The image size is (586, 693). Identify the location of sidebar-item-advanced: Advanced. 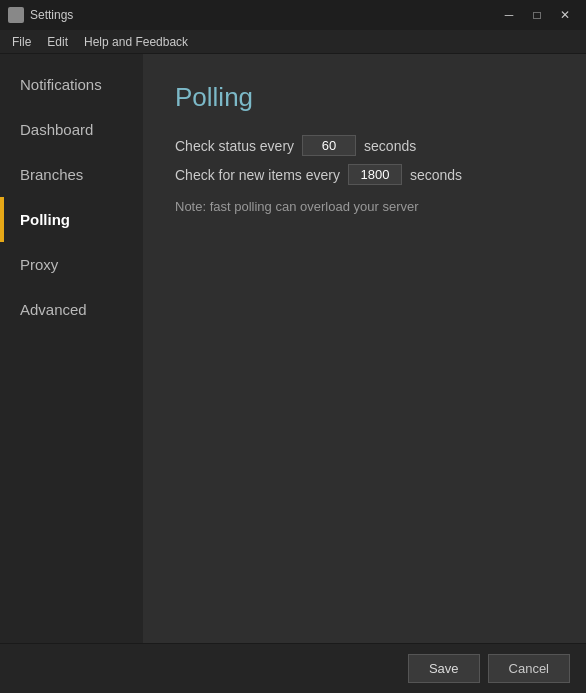
(72, 310).